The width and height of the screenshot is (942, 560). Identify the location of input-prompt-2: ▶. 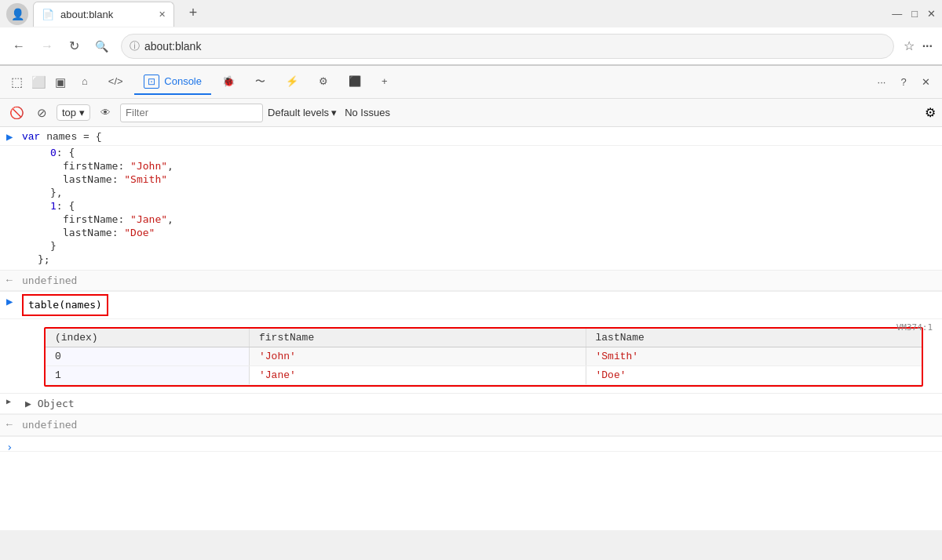
(9, 303).